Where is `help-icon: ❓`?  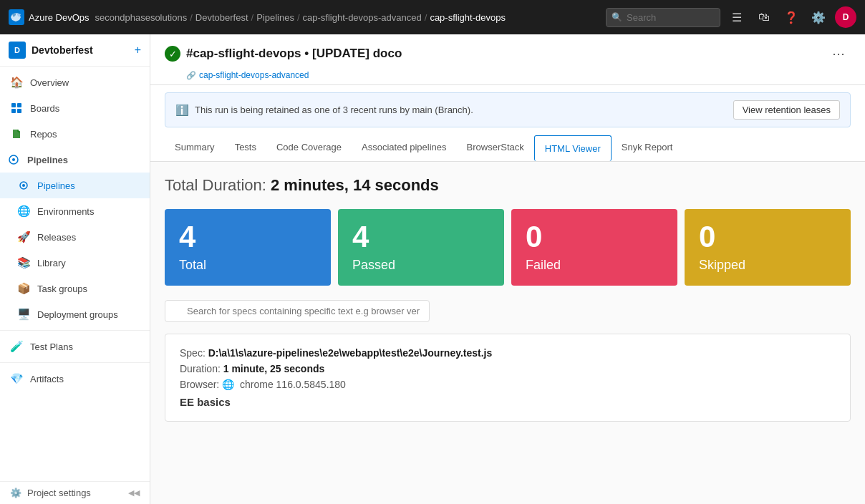 help-icon: ❓ is located at coordinates (791, 17).